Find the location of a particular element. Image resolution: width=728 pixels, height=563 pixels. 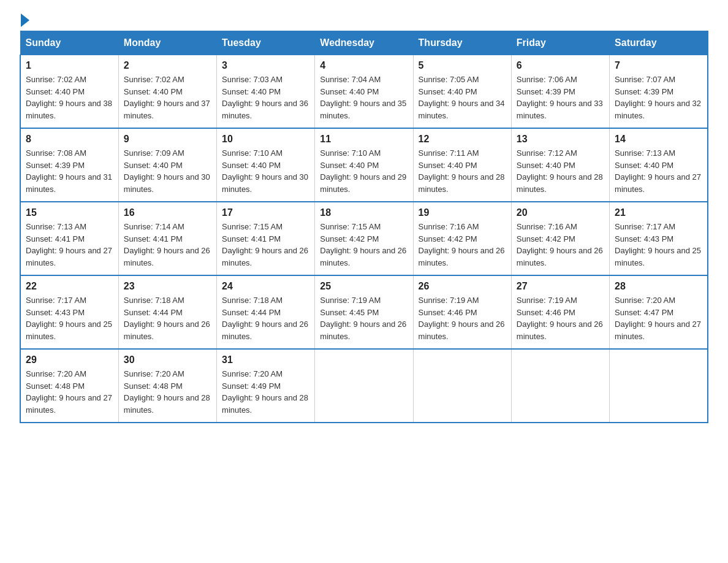

day-number: 6 is located at coordinates (560, 66).